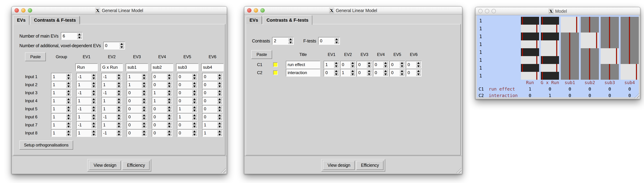  Describe the element at coordinates (17, 10) in the screenshot. I see `close-button` at that location.